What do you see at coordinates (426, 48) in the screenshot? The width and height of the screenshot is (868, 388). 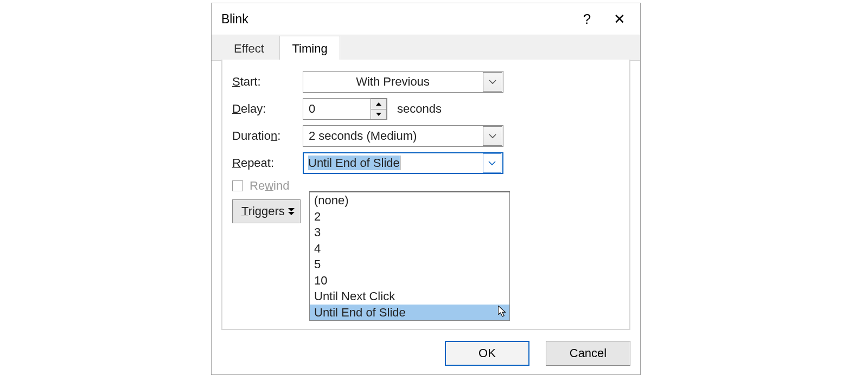 I see `tabstrip: Effect Timing` at bounding box center [426, 48].